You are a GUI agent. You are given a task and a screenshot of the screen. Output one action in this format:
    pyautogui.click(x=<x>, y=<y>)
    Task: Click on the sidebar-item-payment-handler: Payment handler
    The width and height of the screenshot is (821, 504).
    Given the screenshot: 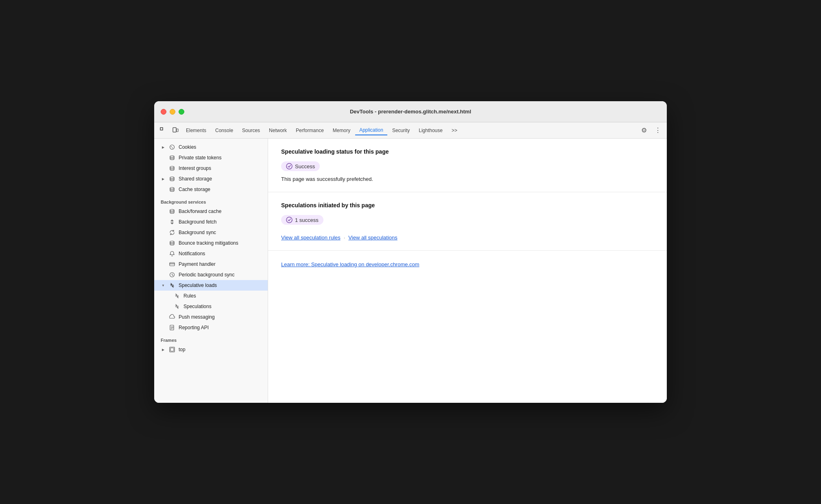 What is the action you would take?
    pyautogui.click(x=211, y=264)
    